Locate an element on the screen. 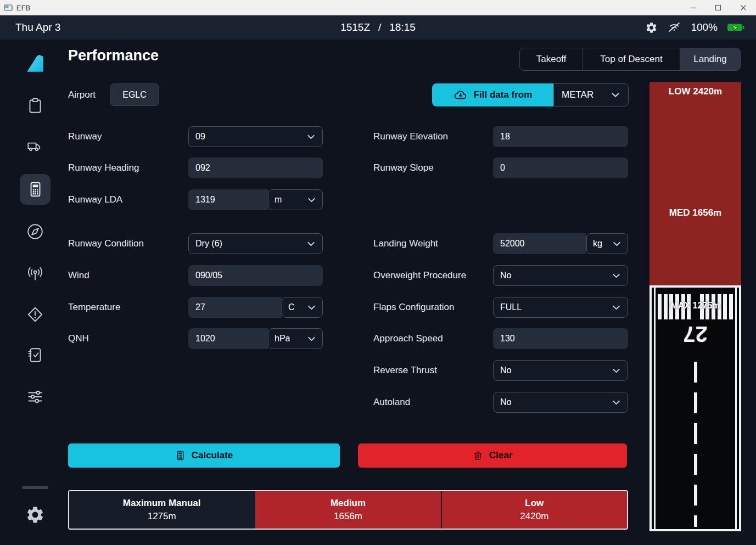 This screenshot has height=545, width=756. runway-select: 09 is located at coordinates (256, 137).